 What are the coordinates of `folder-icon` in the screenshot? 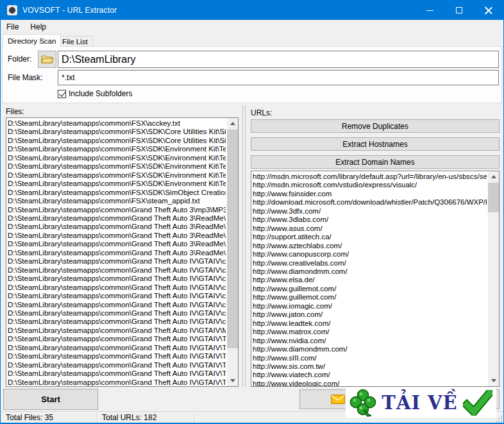 It's located at (47, 59).